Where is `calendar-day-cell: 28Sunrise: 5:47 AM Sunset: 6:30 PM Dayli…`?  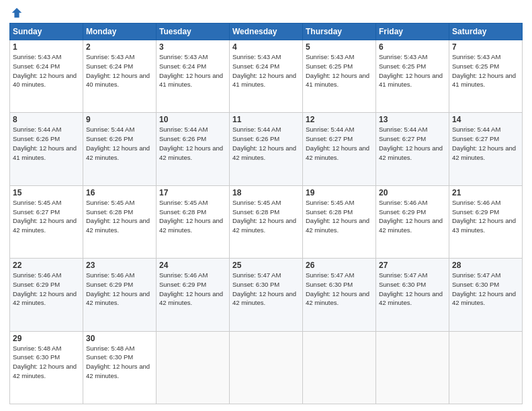
calendar-day-cell: 28Sunrise: 5:47 AM Sunset: 6:30 PM Dayli… is located at coordinates (486, 295).